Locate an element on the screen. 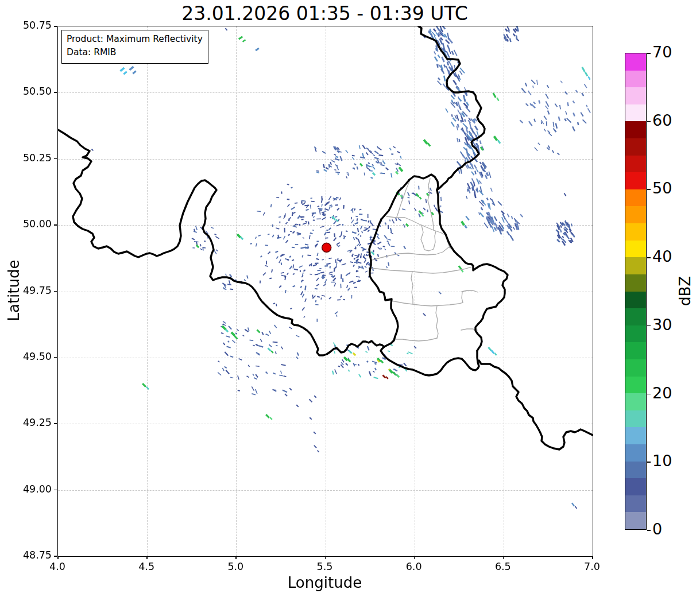 The height and width of the screenshot is (597, 700). y-tick-label: 48.75 is located at coordinates (31, 555).